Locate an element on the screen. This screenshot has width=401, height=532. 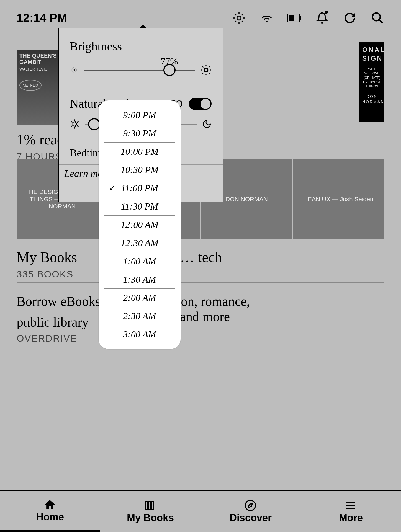
nav-home: Home is located at coordinates (50, 512).